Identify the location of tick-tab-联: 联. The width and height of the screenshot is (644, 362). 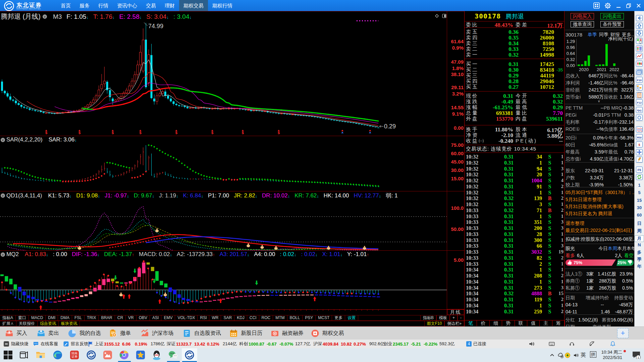
(521, 323).